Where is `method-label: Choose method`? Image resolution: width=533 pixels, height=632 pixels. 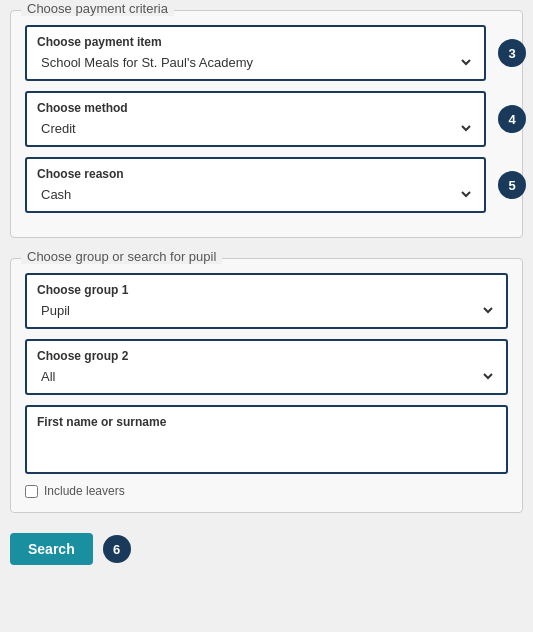
method-label: Choose method is located at coordinates (256, 108).